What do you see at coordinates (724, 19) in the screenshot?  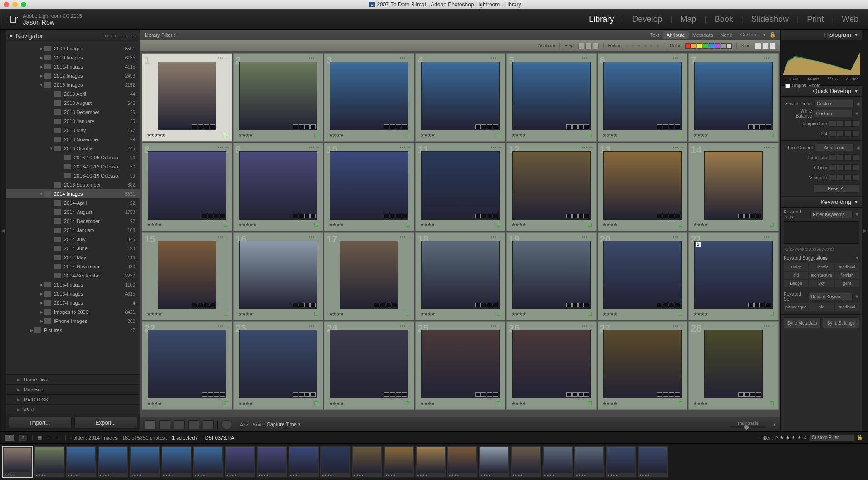 I see `module-book: Book` at bounding box center [724, 19].